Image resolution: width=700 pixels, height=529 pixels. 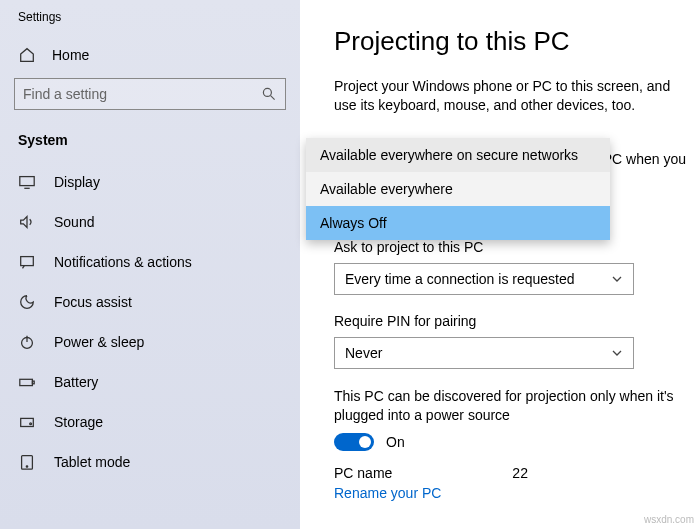 What do you see at coordinates (74, 222) in the screenshot?
I see `sidebar-item-label: Sound` at bounding box center [74, 222].